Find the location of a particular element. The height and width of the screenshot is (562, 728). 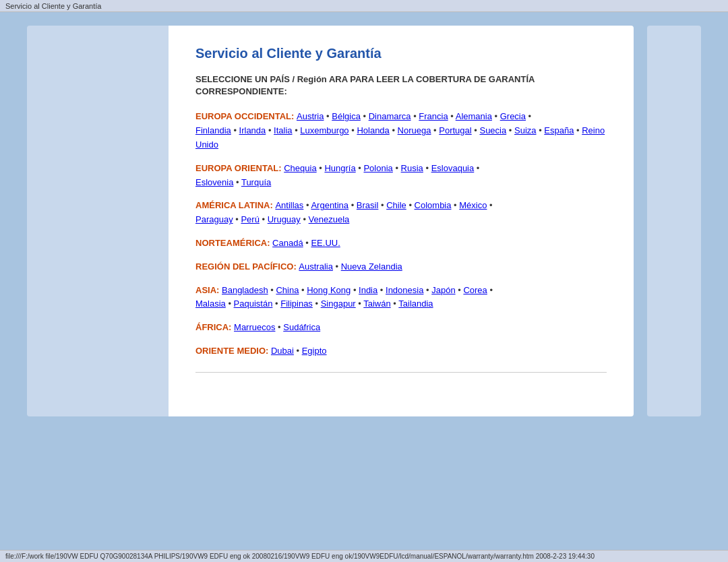

region-block: EUROPA ORIENTAL: Chequia • Hungría • Pol… is located at coordinates (401, 176).